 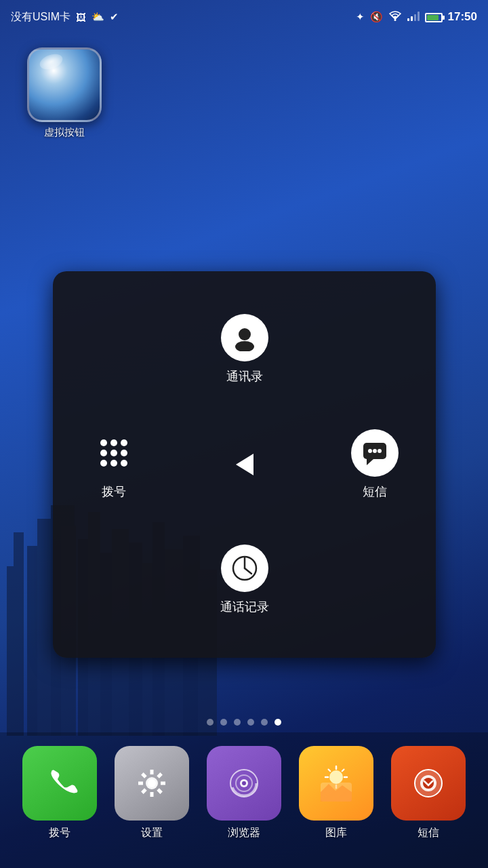 I want to click on calllog-item: 通话记录, so click(x=245, y=580).